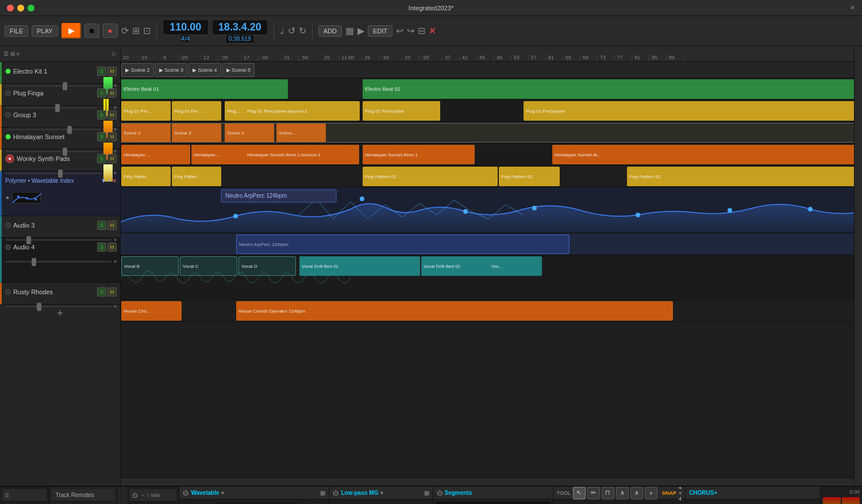 The image size is (862, 504). What do you see at coordinates (21, 8) in the screenshot?
I see `minimize-dot` at bounding box center [21, 8].